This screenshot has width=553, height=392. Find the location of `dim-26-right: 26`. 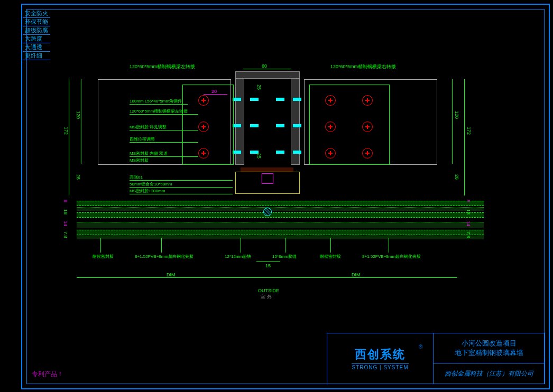

dim-26-right: 26 is located at coordinates (457, 177).